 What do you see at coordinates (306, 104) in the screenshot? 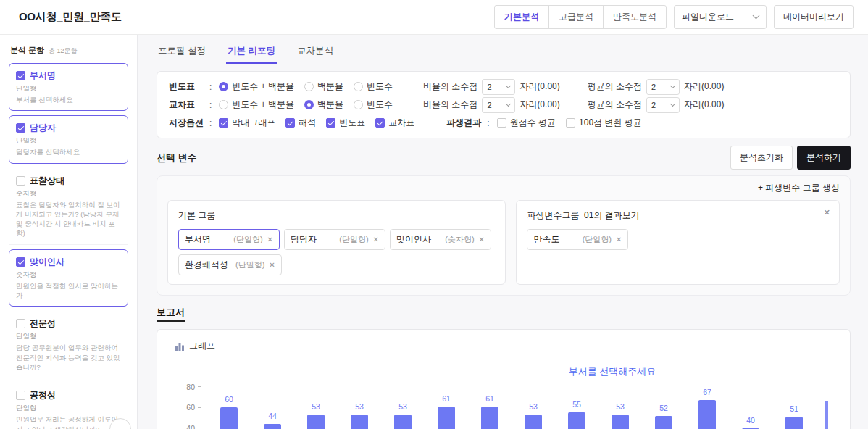
I see `cross-radio-group: 빈도수 + 백분율 백분율 빈도수` at bounding box center [306, 104].